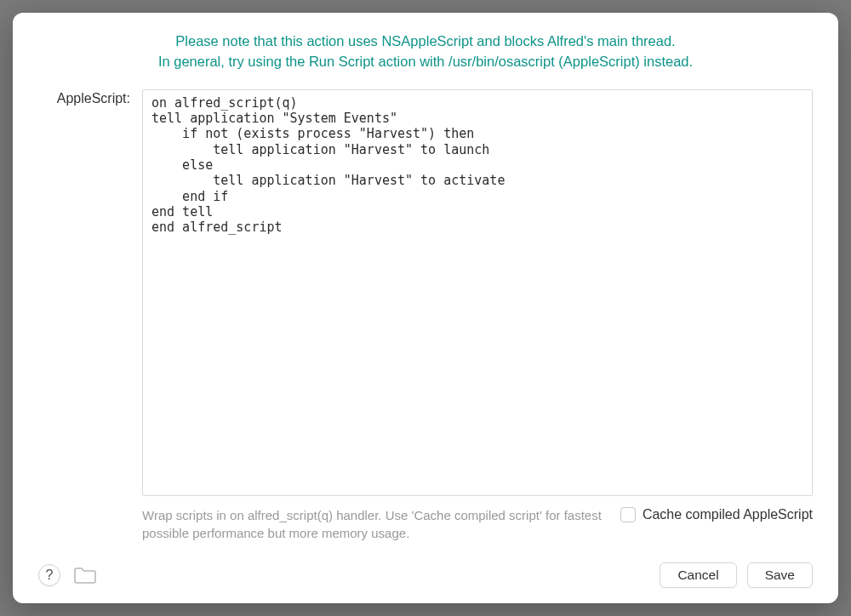 This screenshot has height=616, width=851. Describe the element at coordinates (49, 575) in the screenshot. I see `help-button: ?` at that location.